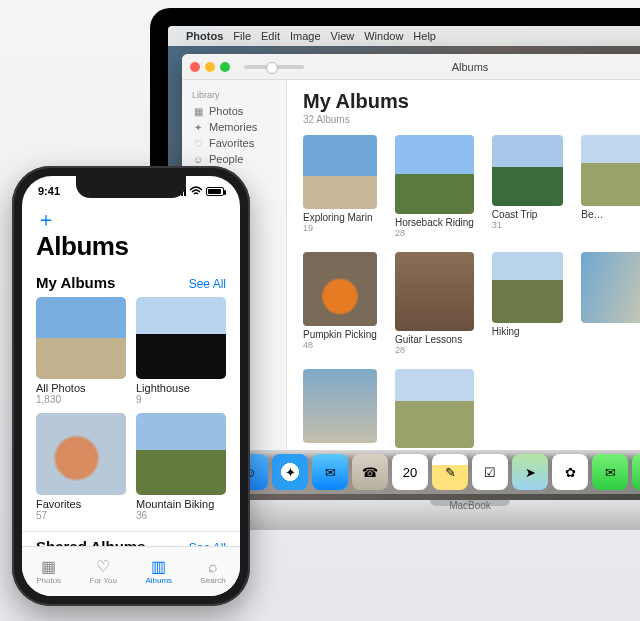 The image size is (640, 621). Describe the element at coordinates (610, 472) in the screenshot. I see `dock-messages-icon: ✉` at that location.